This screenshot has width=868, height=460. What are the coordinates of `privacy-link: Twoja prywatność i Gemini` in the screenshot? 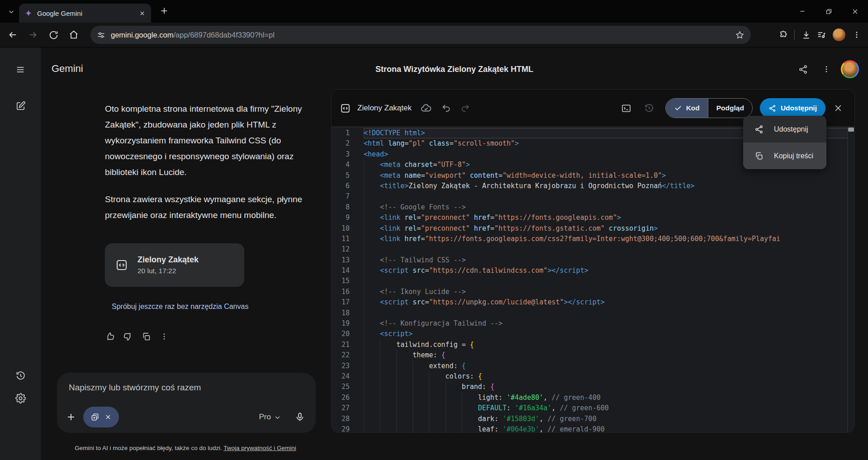 It's located at (260, 448).